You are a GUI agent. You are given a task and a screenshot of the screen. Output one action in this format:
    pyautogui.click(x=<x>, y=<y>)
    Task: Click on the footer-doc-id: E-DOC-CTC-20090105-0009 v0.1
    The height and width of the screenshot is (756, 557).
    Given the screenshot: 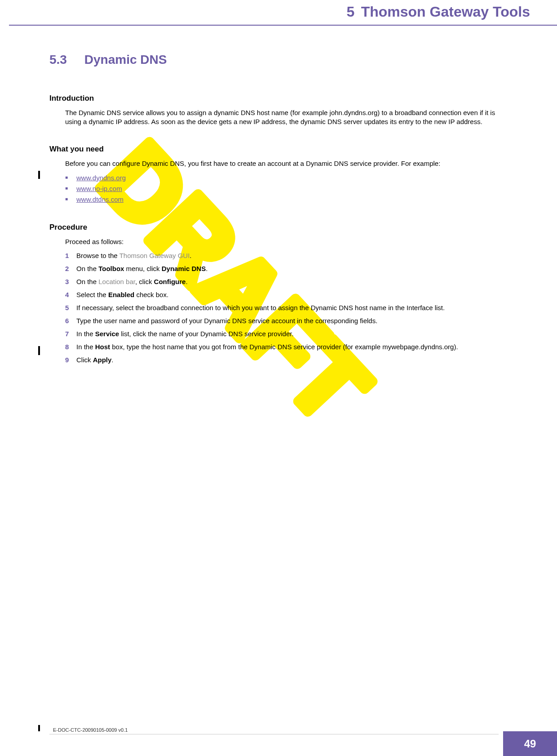 What is the action you would take?
    pyautogui.click(x=90, y=730)
    